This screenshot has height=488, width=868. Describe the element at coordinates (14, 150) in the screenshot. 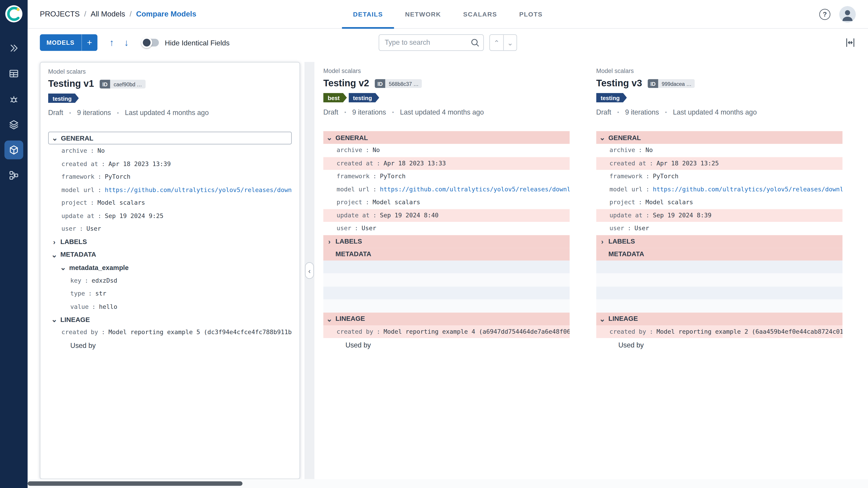

I see `model-registry-icon` at that location.